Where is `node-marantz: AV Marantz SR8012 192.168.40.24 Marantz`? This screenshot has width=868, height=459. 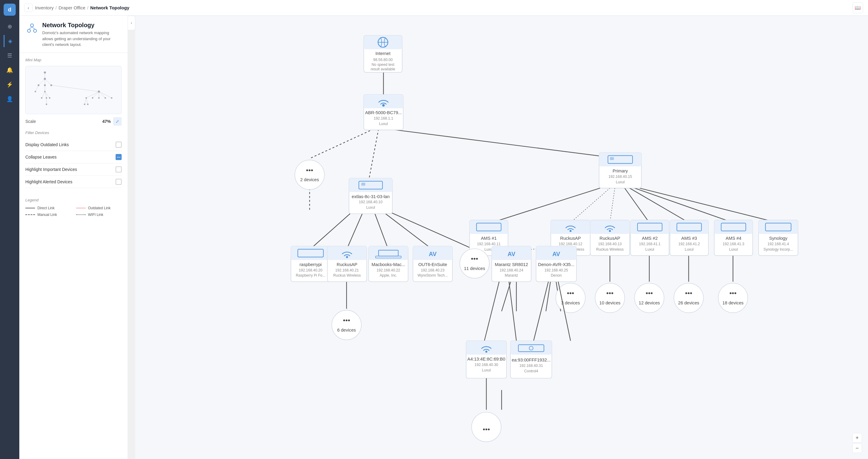
node-marantz: AV Marantz SR8012 192.168.40.24 Marantz is located at coordinates (512, 264).